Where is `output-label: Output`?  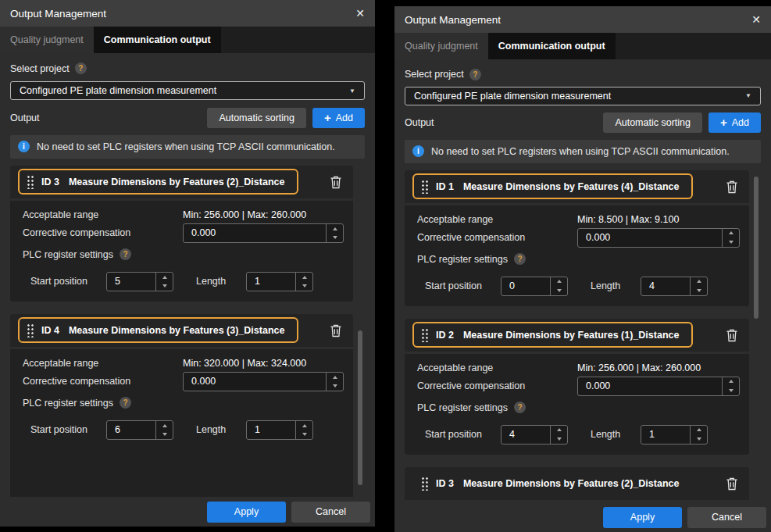
output-label: Output is located at coordinates (419, 123).